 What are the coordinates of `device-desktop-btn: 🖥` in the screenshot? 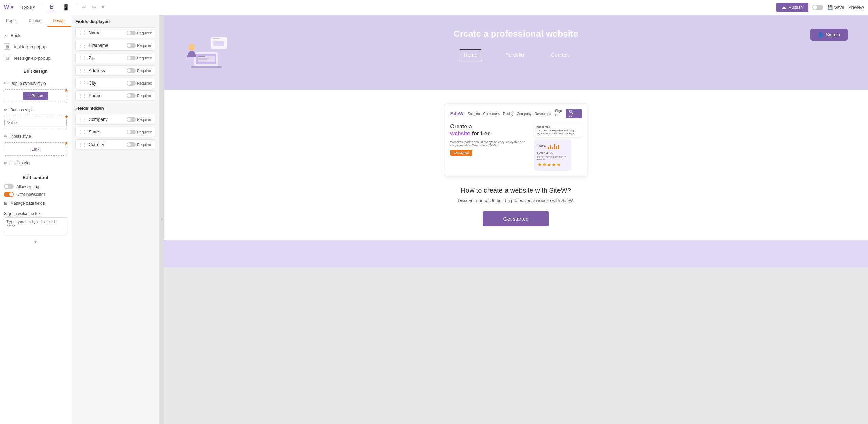 It's located at (52, 7).